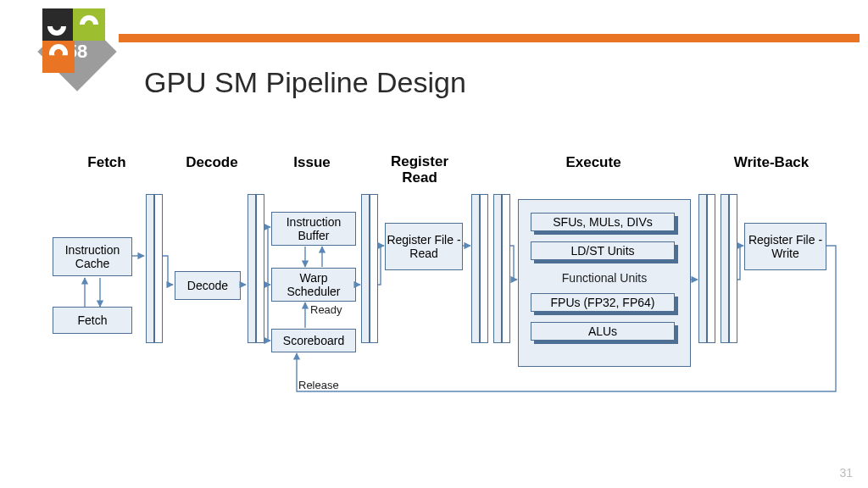  Describe the element at coordinates (603, 251) in the screenshot. I see `box-ldst: LD/ST Units` at that location.